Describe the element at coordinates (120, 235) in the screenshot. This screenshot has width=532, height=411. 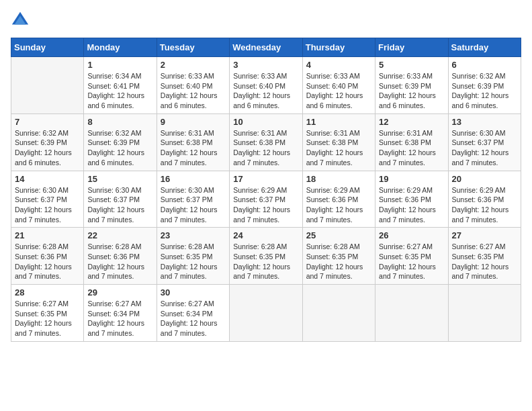
I see `day-number: 22` at that location.